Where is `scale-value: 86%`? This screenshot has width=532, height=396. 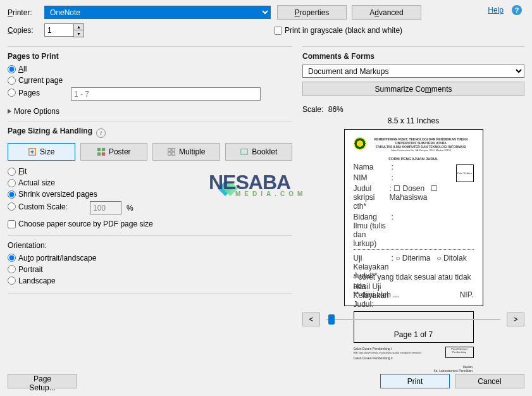 scale-value: 86% is located at coordinates (336, 109).